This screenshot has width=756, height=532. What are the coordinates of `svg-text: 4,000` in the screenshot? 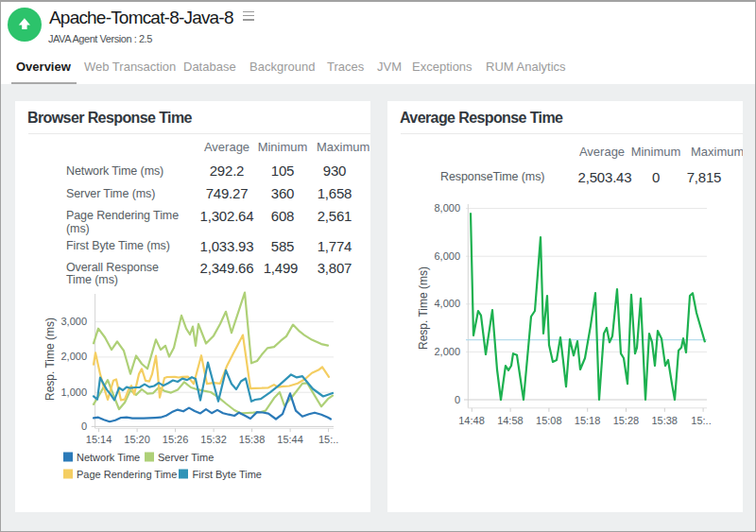 It's located at (447, 303).